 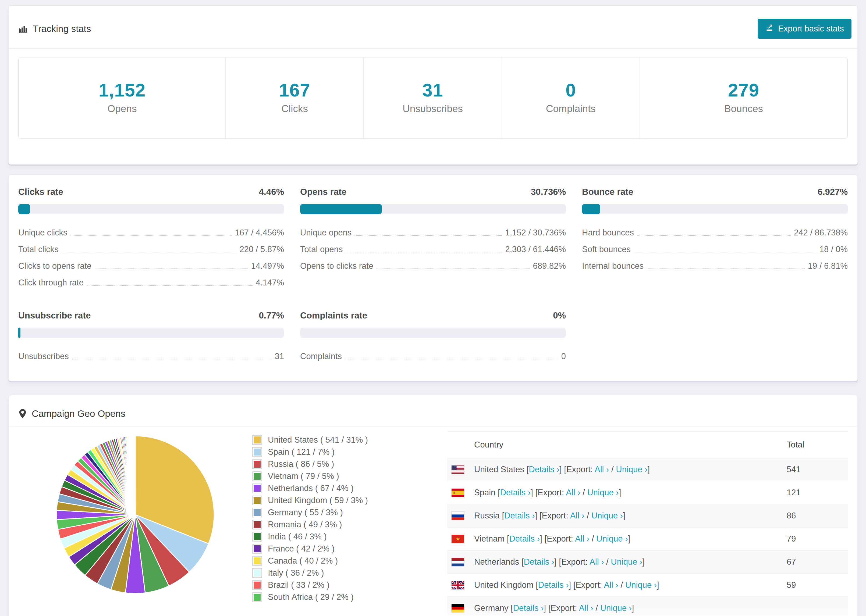 I want to click on summary-complaints: 0 Complaints, so click(x=571, y=98).